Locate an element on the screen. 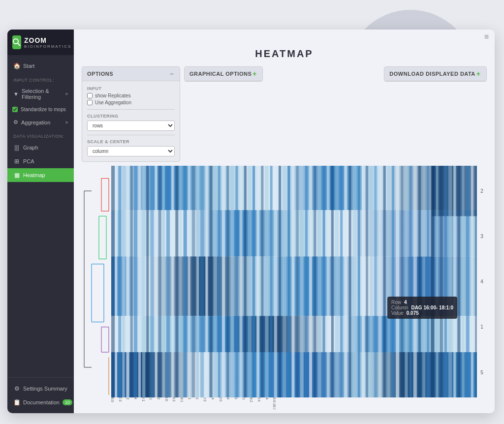 The image size is (504, 424). download-panel-header: DOWNLOAD DISPLAYED DATA + is located at coordinates (435, 74).